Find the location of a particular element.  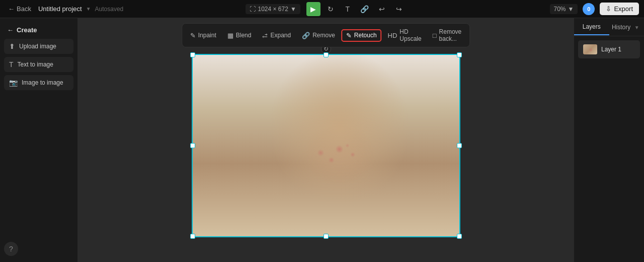

handle-bottom-right is located at coordinates (459, 236).